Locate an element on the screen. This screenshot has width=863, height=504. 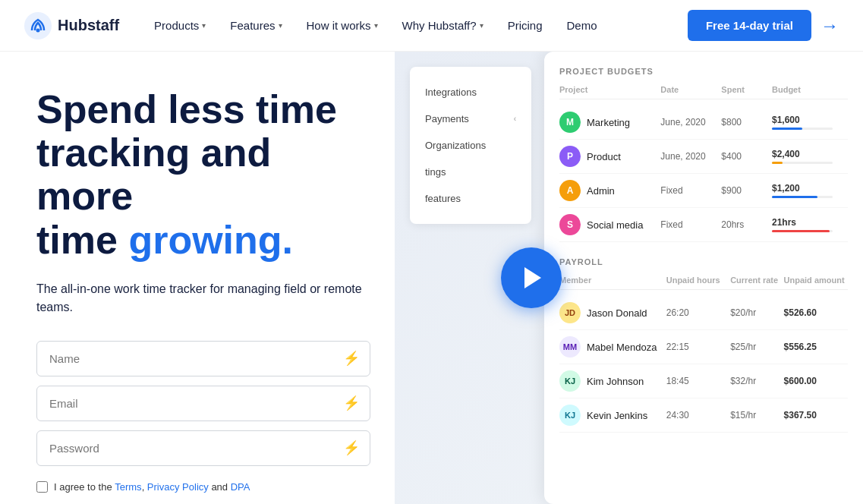
project-avatar-marketing: M is located at coordinates (570, 122).